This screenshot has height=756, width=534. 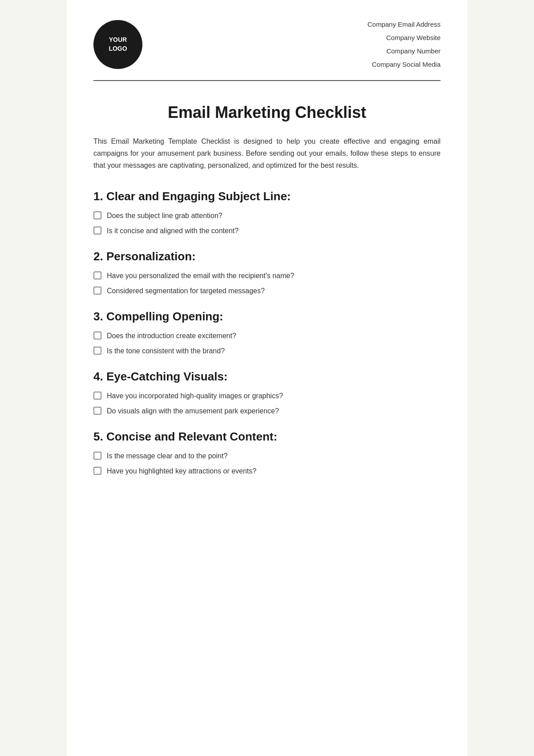 I want to click on section-3: 3. Compelling Opening: Does the introduc…, so click(x=267, y=333).